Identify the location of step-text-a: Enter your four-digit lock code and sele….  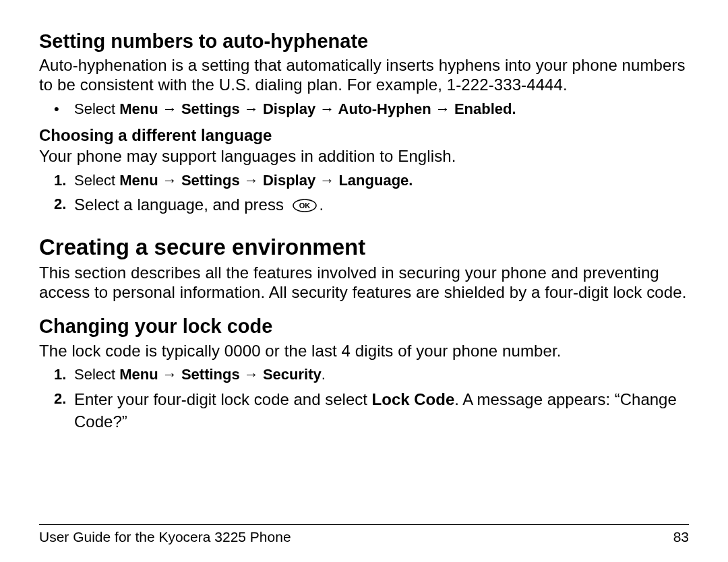
(223, 399).